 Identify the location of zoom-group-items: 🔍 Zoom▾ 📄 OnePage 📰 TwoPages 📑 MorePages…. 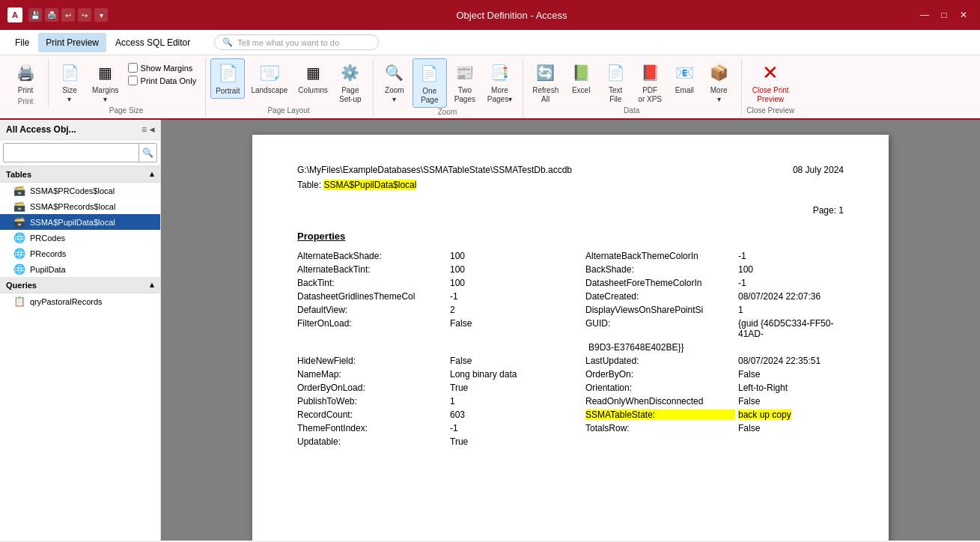
(448, 83).